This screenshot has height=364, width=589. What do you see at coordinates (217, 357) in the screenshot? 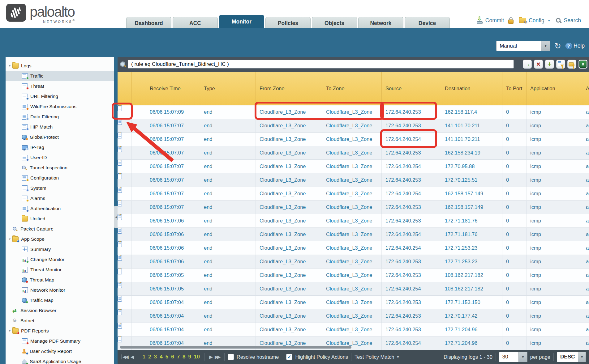
I see `last-page-button: ▶▶` at bounding box center [217, 357].